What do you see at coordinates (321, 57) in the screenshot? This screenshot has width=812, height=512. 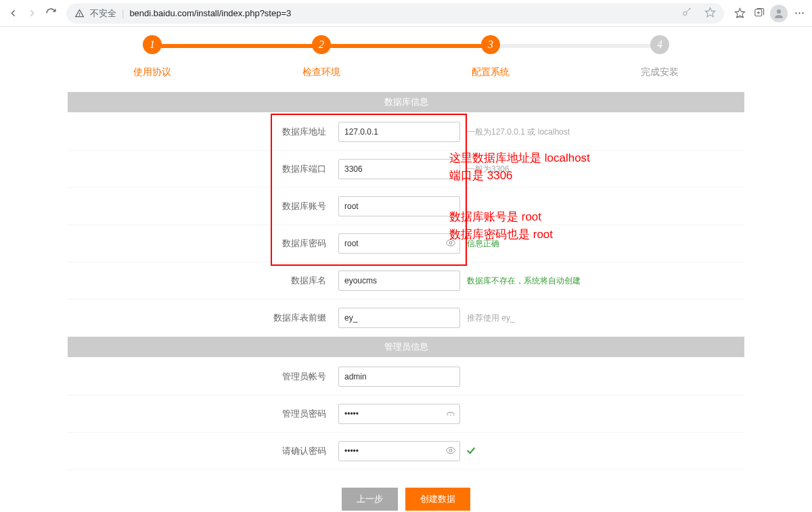 I see `step-2: 2 检查环境` at bounding box center [321, 57].